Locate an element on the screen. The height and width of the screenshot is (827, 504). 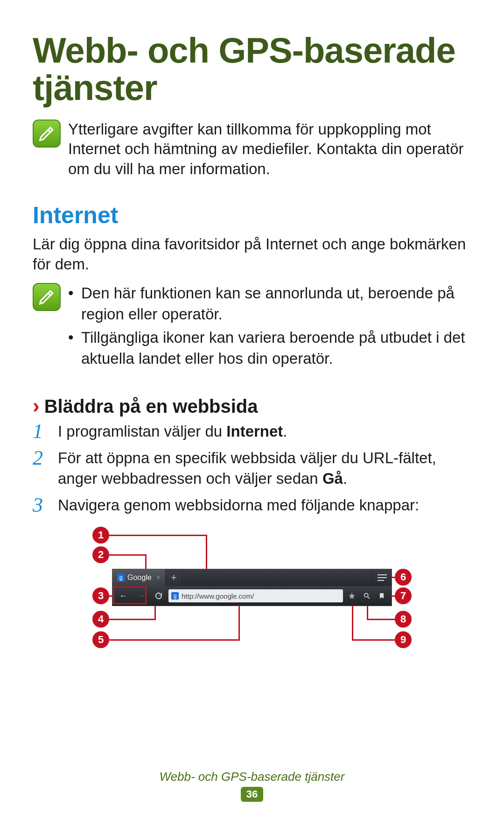
subsection-heading-row: › Bläddra på en webbsida is located at coordinates (252, 406).